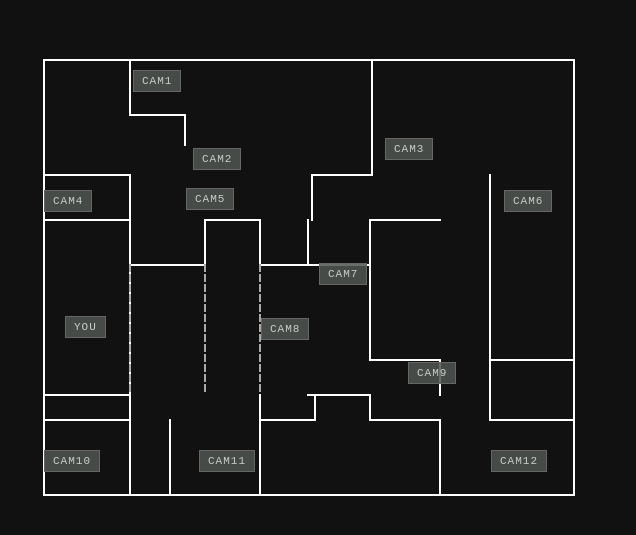 Image resolution: width=636 pixels, height=535 pixels. Describe the element at coordinates (409, 149) in the screenshot. I see `camera-label-cam3: CAM3` at that location.